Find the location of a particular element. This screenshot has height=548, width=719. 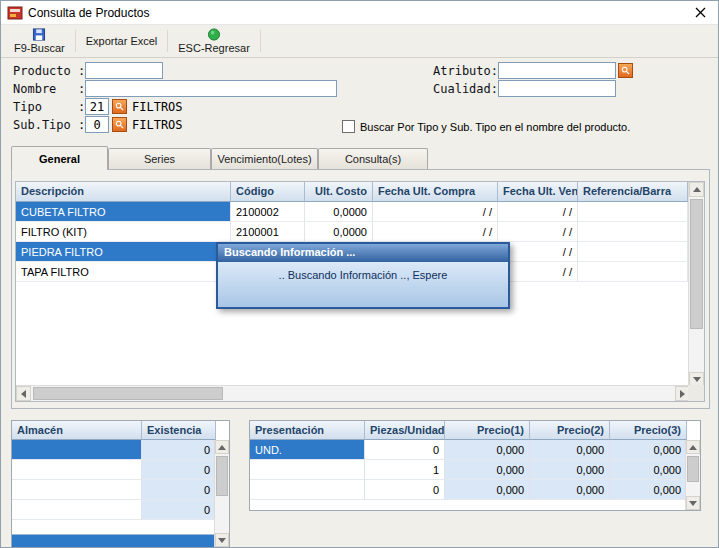

nombre-input is located at coordinates (211, 88).